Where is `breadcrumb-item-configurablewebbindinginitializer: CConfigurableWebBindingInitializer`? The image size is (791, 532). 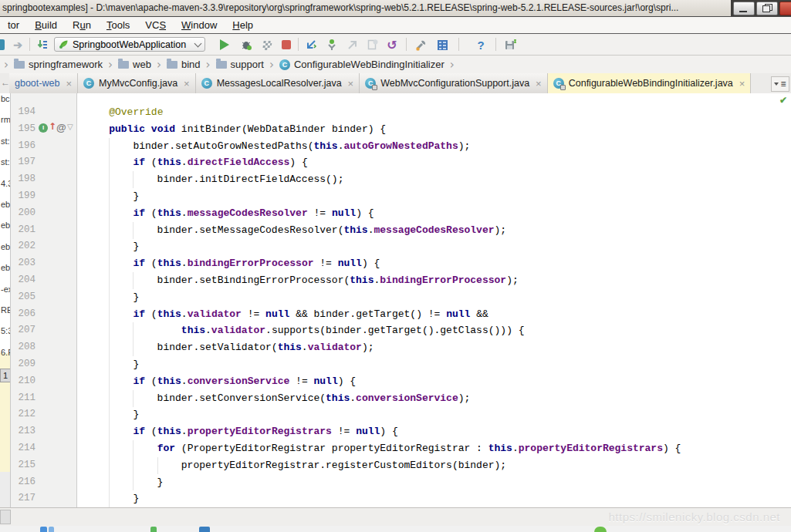 breadcrumb-item-configurablewebbindinginitializer: CConfigurableWebBindingInitializer is located at coordinates (362, 65).